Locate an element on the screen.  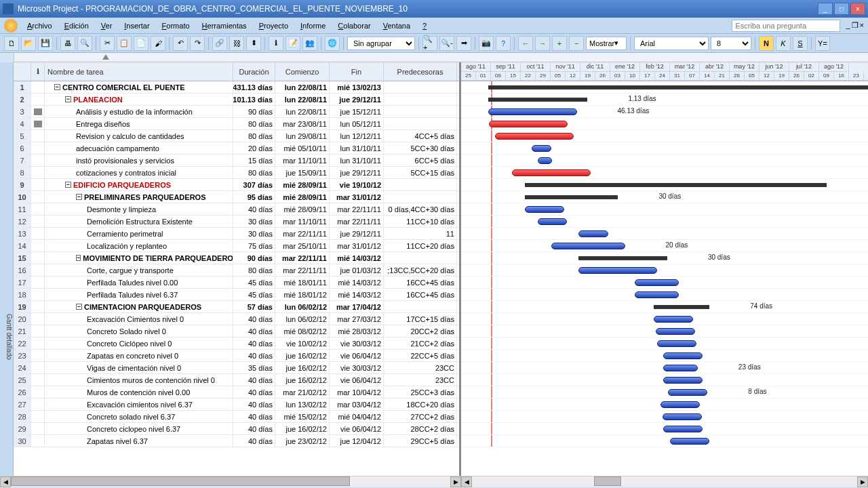
start-cell: mié 15/02/12 is located at coordinates (302, 416).